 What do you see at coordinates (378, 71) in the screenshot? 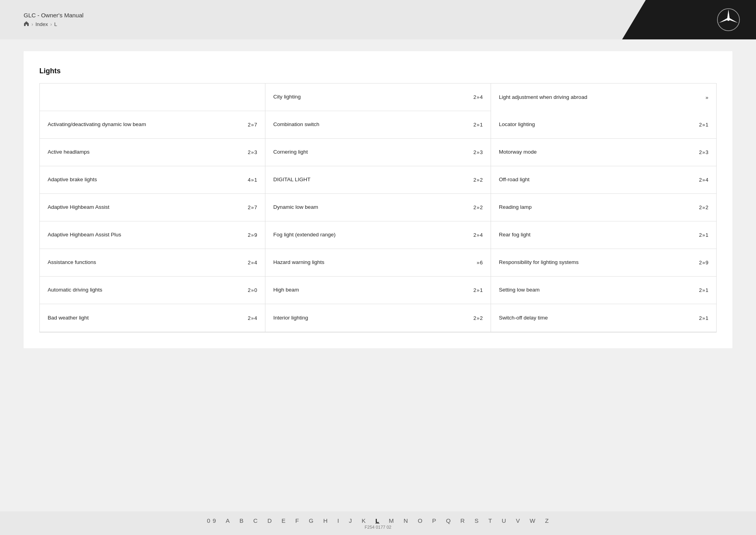
I see `section-title: Lights` at bounding box center [378, 71].